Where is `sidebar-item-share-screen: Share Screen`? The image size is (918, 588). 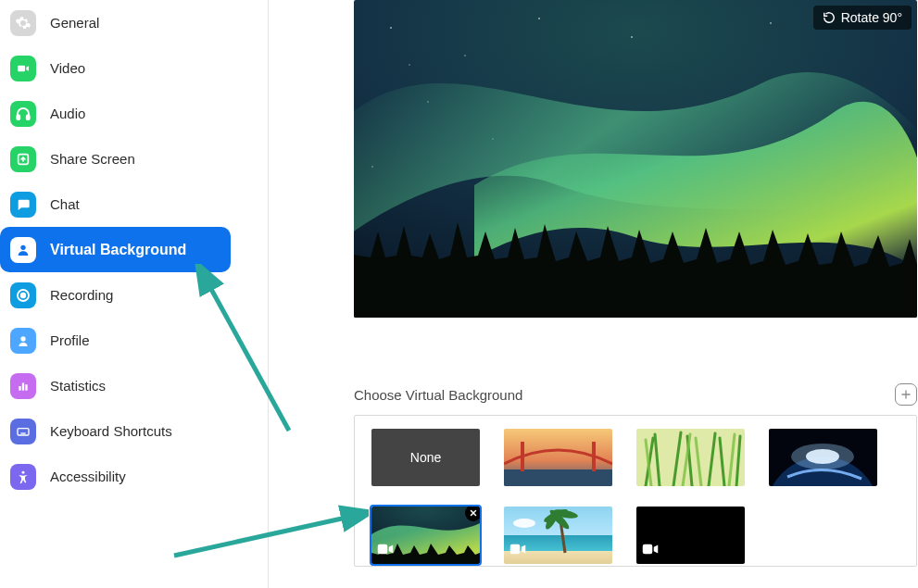
sidebar-item-share-screen: Share Screen is located at coordinates (132, 159).